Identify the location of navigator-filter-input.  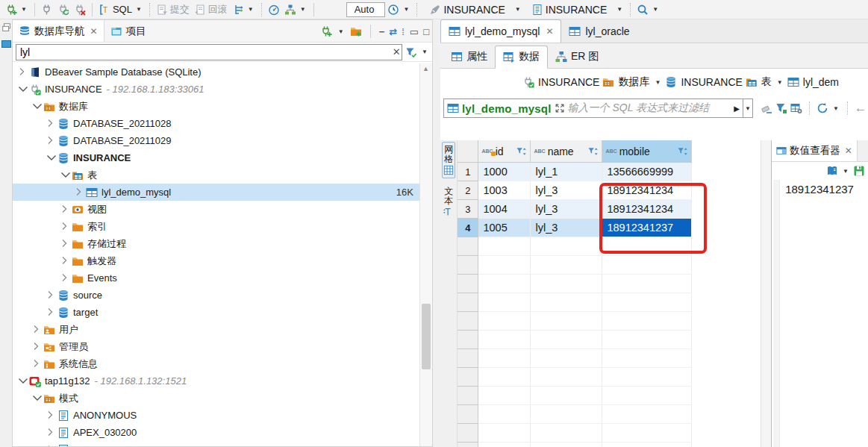
(209, 52).